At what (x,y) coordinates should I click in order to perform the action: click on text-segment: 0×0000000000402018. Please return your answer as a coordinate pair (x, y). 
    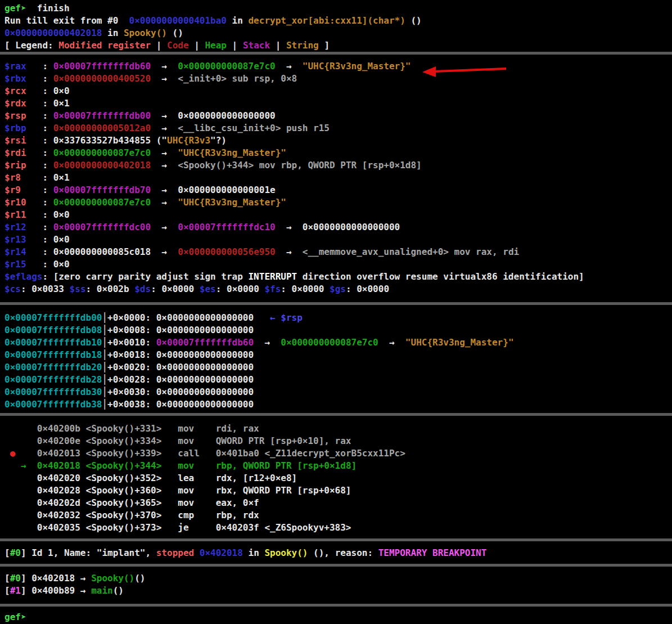
    Looking at the image, I should click on (102, 165).